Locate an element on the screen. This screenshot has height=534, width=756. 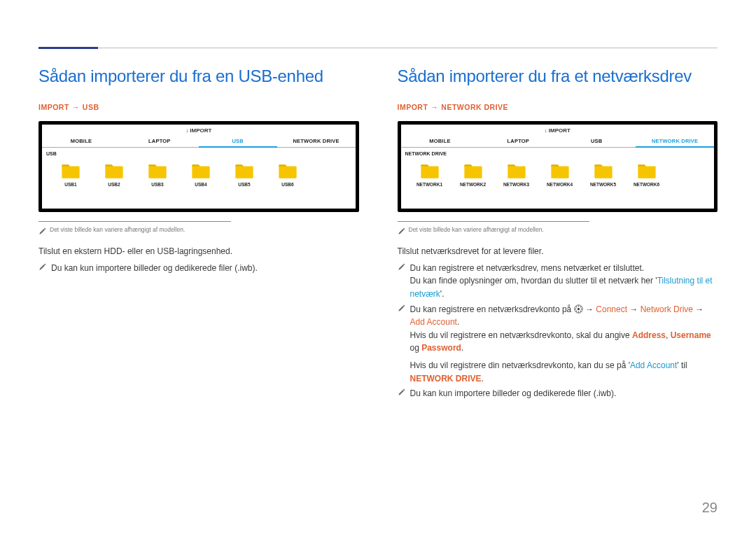
bullet-text: Hvis du vil registrere din netværksdrevk… is located at coordinates (520, 365).